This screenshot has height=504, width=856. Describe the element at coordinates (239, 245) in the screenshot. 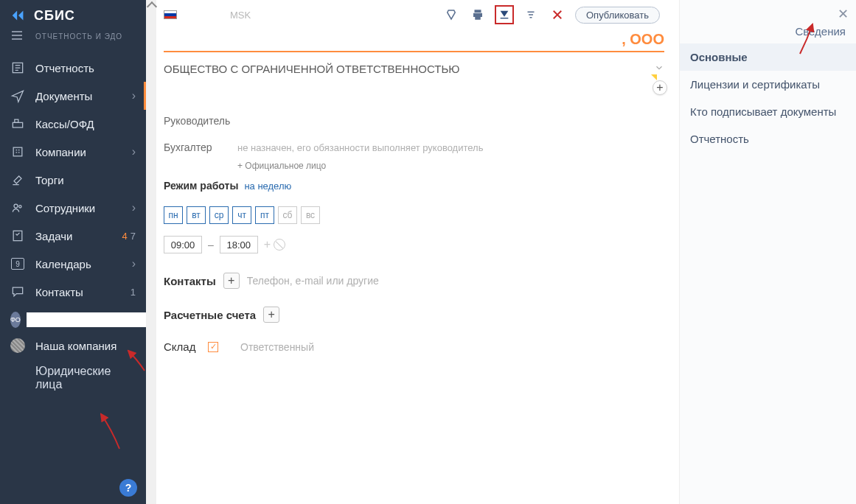

I see `time-to: 18:00` at that location.